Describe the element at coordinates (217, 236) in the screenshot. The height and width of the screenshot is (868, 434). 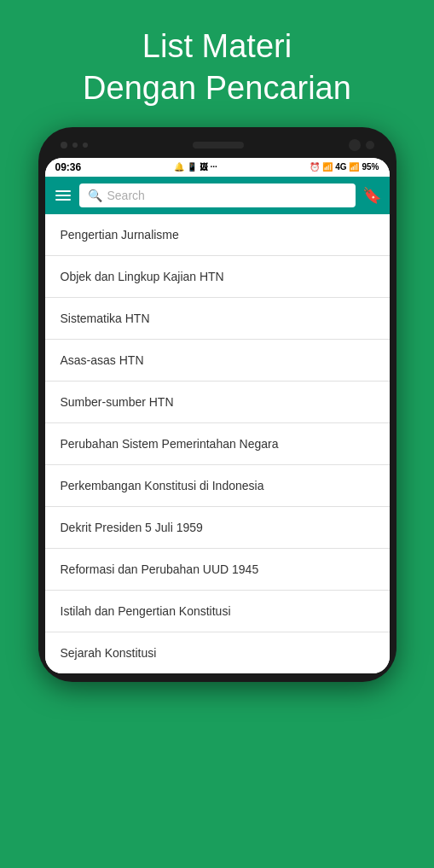
I see `list-item: Pengertian Jurnalisme` at that location.